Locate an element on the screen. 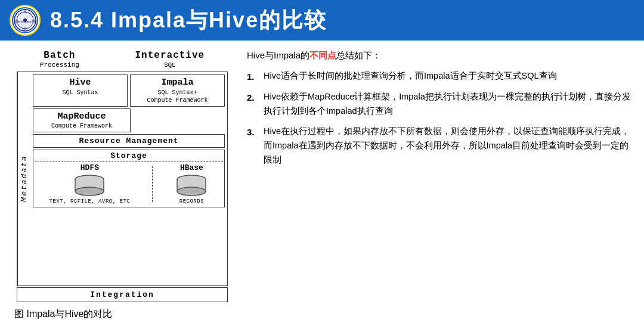 The width and height of the screenshot is (644, 329). hbase-item: HBase RECORDS is located at coordinates (191, 184).